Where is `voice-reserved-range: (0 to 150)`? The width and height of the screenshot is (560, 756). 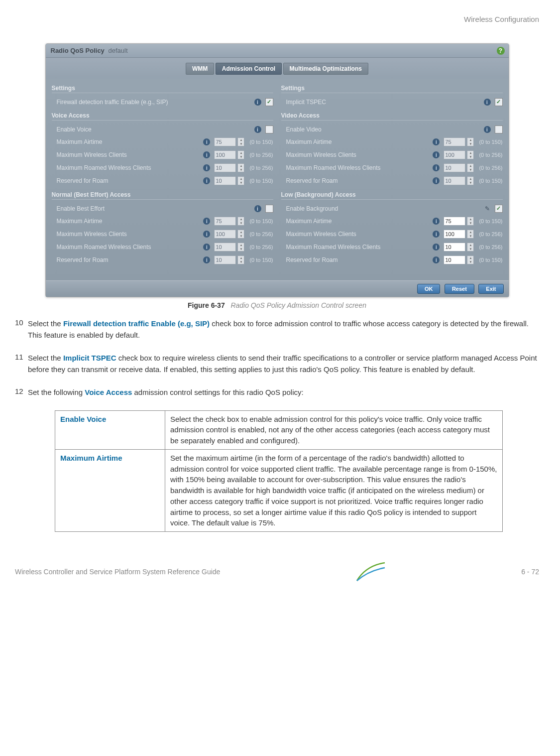 voice-reserved-range: (0 to 150) is located at coordinates (261, 181).